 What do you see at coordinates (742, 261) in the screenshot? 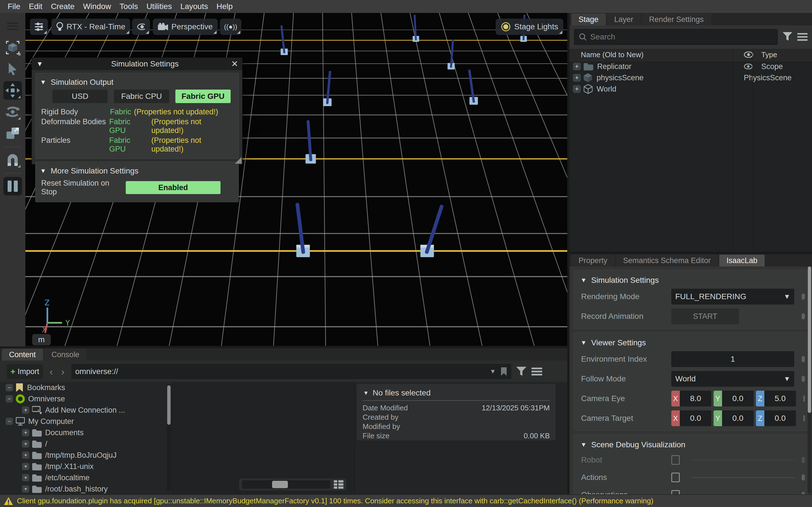
I see `tab-isaaclab: IsaacLab` at bounding box center [742, 261].